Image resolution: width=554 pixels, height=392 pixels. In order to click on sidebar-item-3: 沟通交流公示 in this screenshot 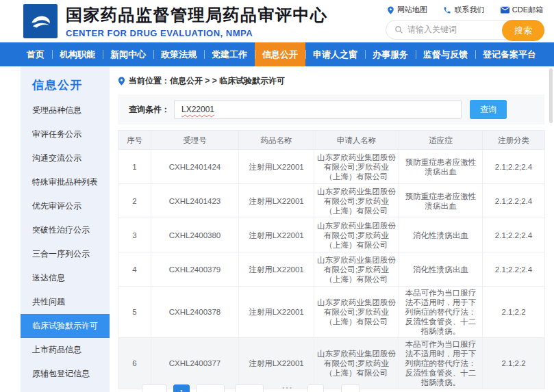, I will do `click(65, 159)`.